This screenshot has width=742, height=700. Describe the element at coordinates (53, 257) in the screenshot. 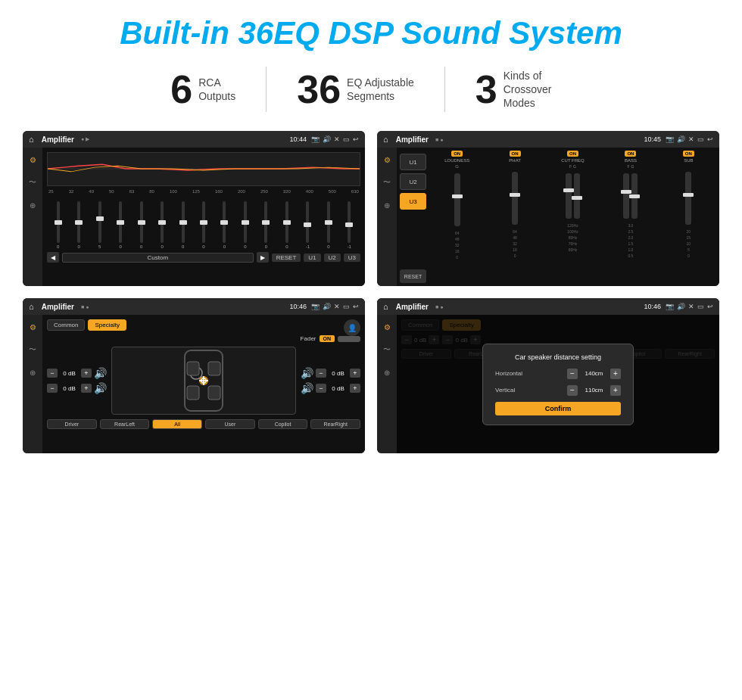

I see `eq-prev-btn: ◀` at that location.